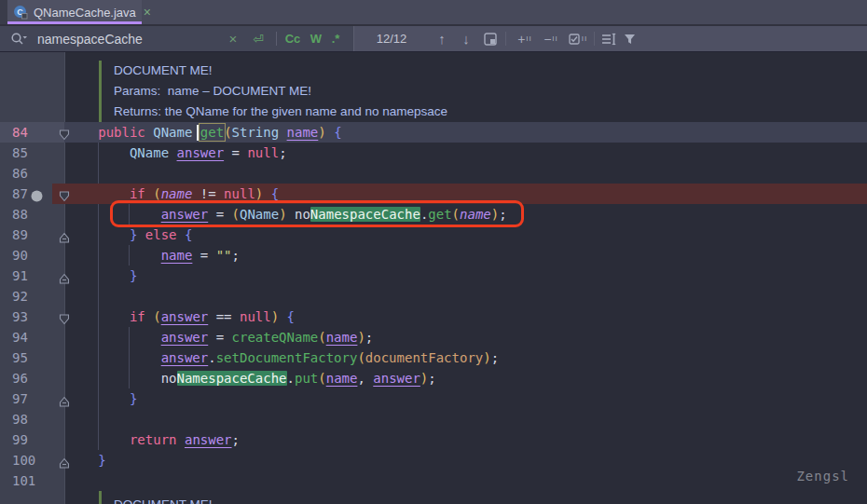 This screenshot has width=867, height=504. Describe the element at coordinates (21, 276) in the screenshot. I see `line-number: 91` at that location.